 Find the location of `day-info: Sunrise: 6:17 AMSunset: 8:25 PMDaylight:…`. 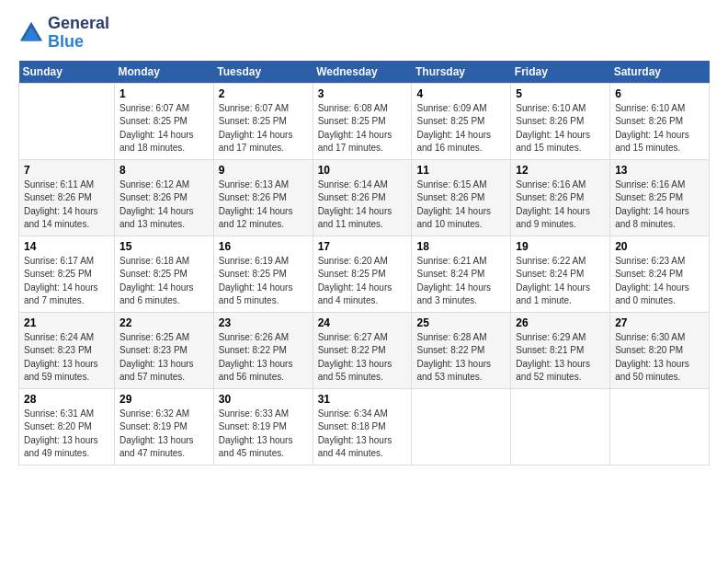

day-info: Sunrise: 6:17 AMSunset: 8:25 PMDaylight:… is located at coordinates (66, 282).